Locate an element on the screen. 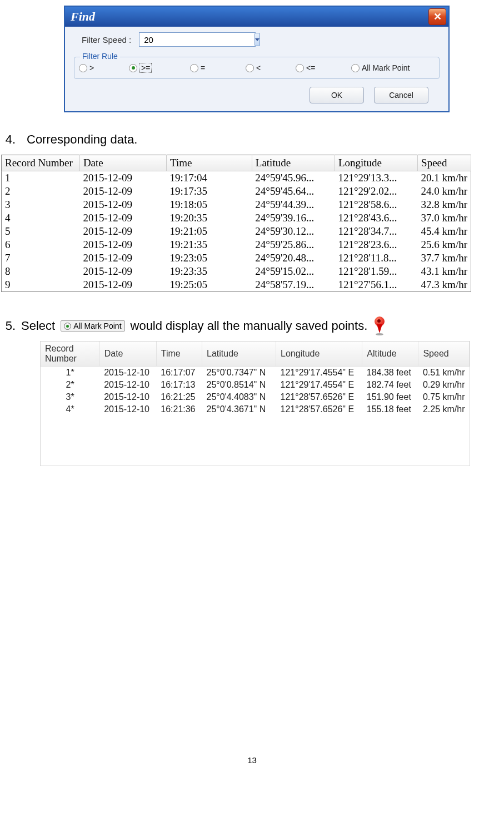 The height and width of the screenshot is (831, 504). cell-lat: 24°59'39.16... is located at coordinates (293, 218).